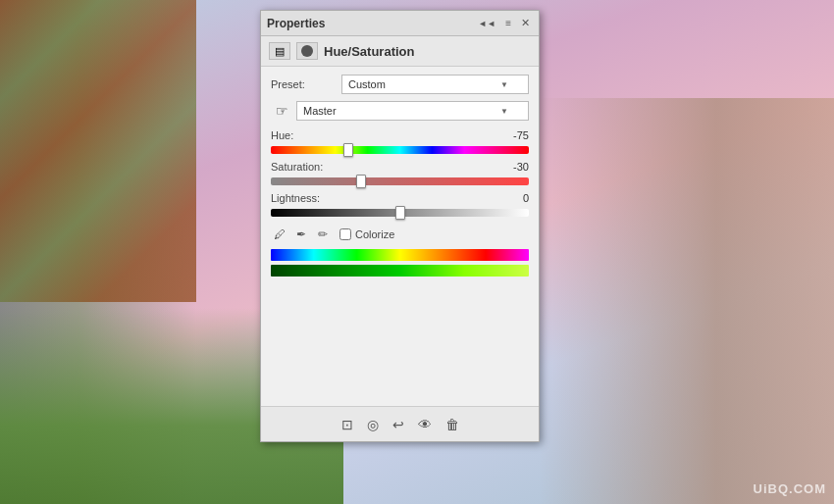  What do you see at coordinates (400, 24) in the screenshot?
I see `title-bar: Properties ◄◄ ≡ ✕` at bounding box center [400, 24].